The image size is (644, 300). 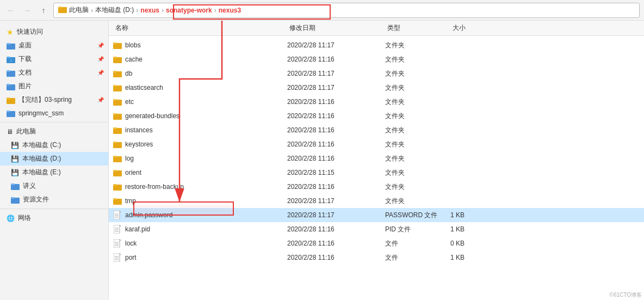 What do you see at coordinates (472, 243) in the screenshot?
I see `file-size-cell: 0 KB` at bounding box center [472, 243].